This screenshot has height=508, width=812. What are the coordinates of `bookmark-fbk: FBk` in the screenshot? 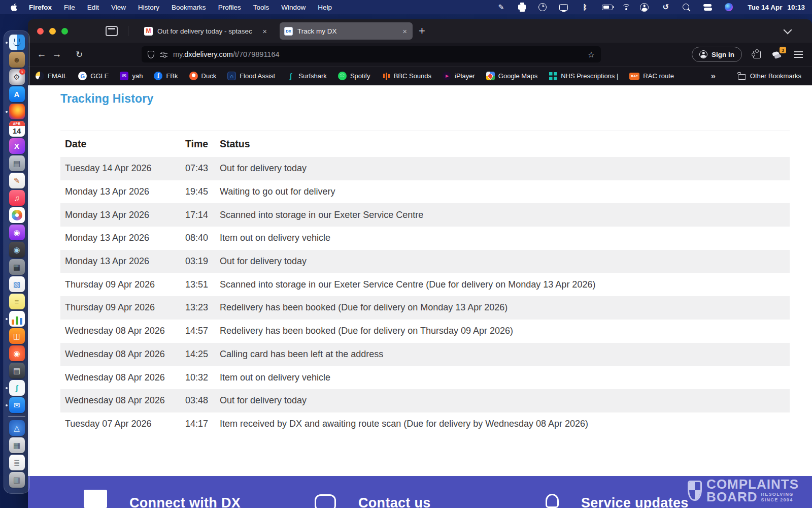 It's located at (165, 76).